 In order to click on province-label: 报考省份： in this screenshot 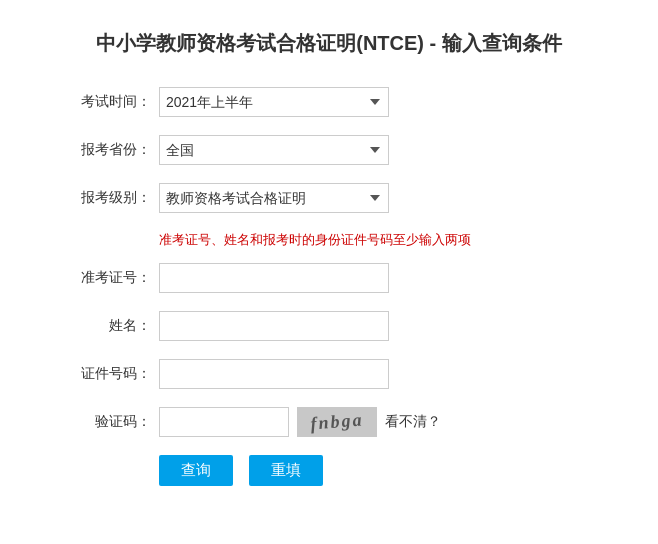, I will do `click(114, 150)`.